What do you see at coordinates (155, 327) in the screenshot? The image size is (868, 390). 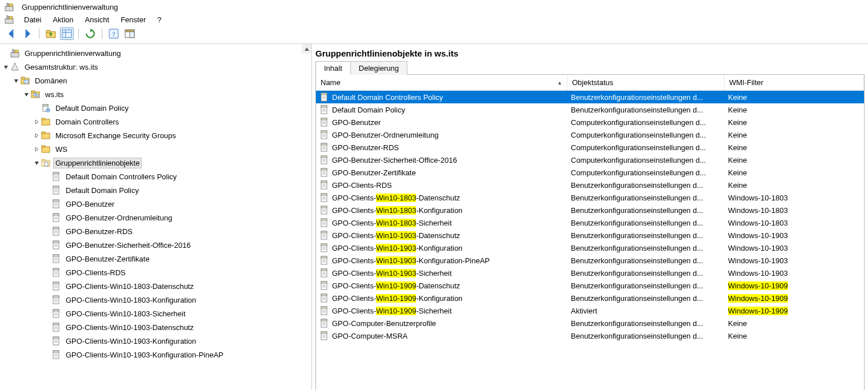 I see `tree-node: GPO-Clients-Win10-1903-Datenschutz` at bounding box center [155, 327].